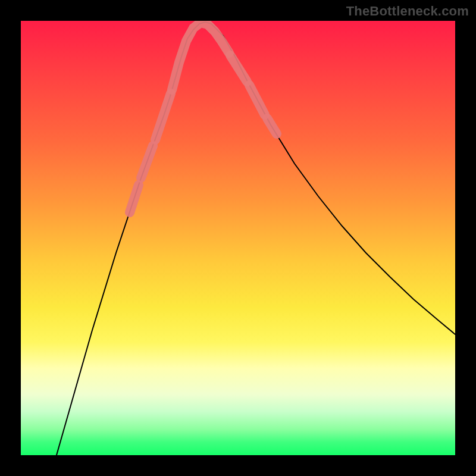 Image resolution: width=476 pixels, height=476 pixels. Describe the element at coordinates (257, 100) in the screenshot. I see `overlay-right-mid` at that location.